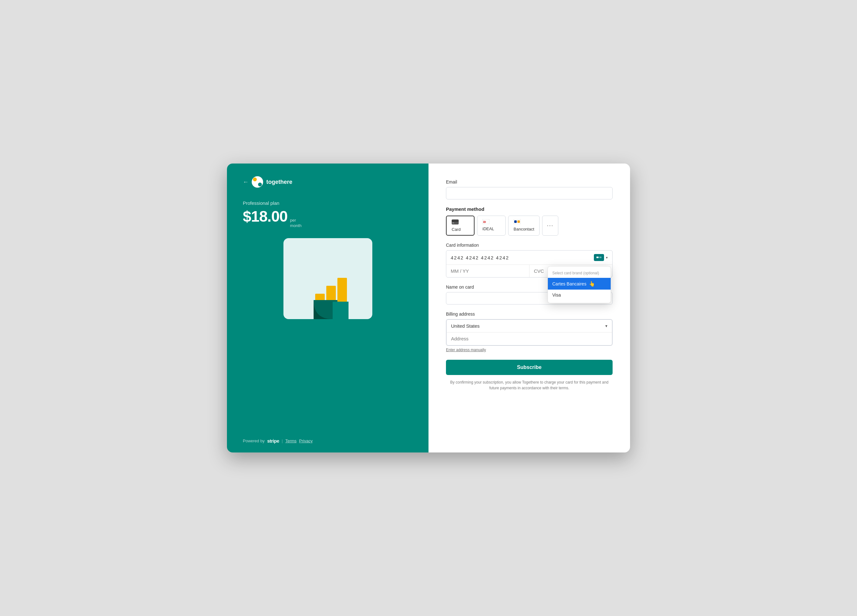  I want to click on expiry-input, so click(488, 271).